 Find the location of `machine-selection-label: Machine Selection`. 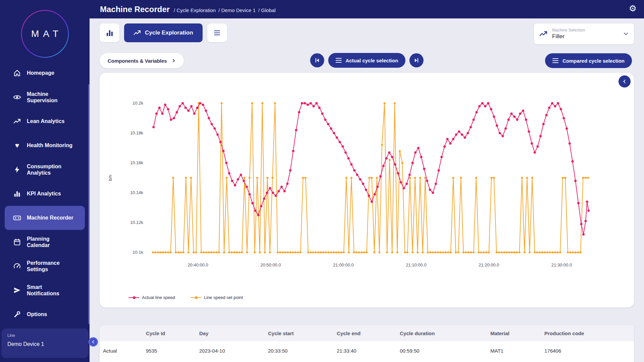

machine-selection-label: Machine Selection is located at coordinates (585, 30).